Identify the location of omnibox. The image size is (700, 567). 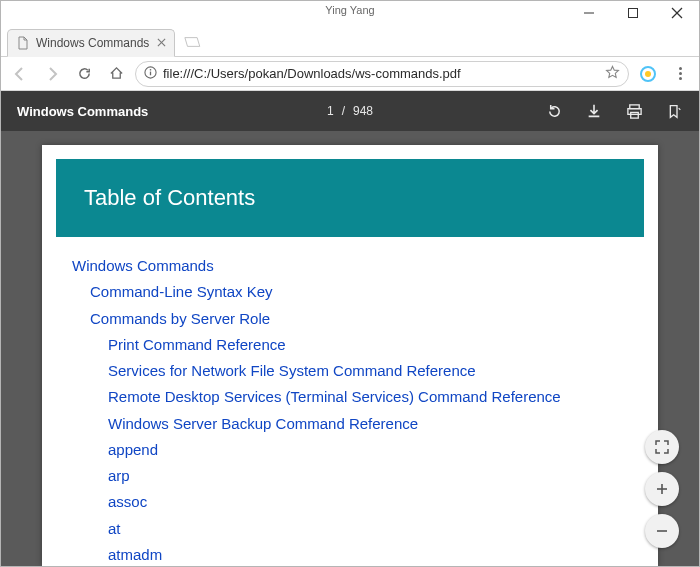
(382, 74).